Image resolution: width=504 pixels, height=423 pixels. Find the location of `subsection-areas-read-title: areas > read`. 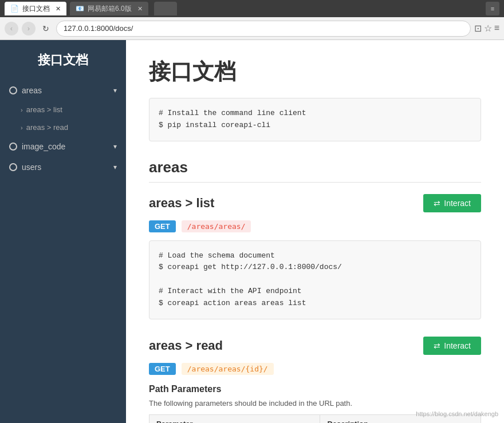

subsection-areas-read-title: areas > read is located at coordinates (186, 346).